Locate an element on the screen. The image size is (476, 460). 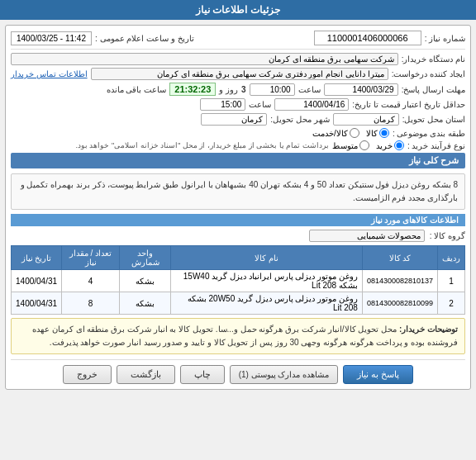
modarek-button: مشاهده مدارک پیوستی (1) is located at coordinates (284, 375).